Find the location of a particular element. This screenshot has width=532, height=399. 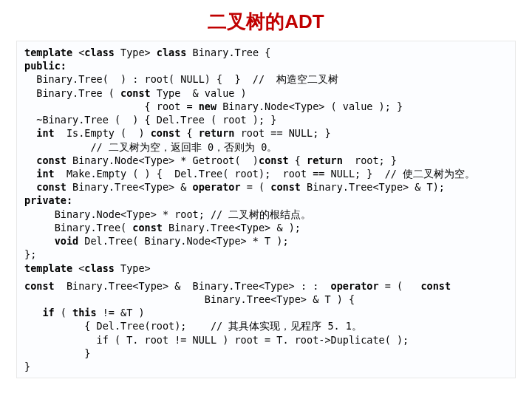

code-text: ( is located at coordinates (64, 313).